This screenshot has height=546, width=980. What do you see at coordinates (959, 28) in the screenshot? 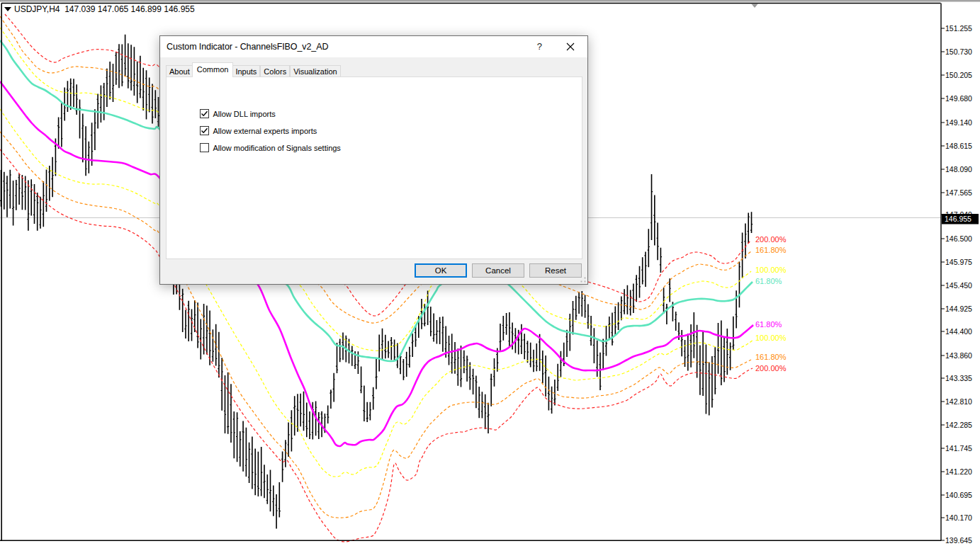
I see `svg-text: 151.255` at bounding box center [959, 28].